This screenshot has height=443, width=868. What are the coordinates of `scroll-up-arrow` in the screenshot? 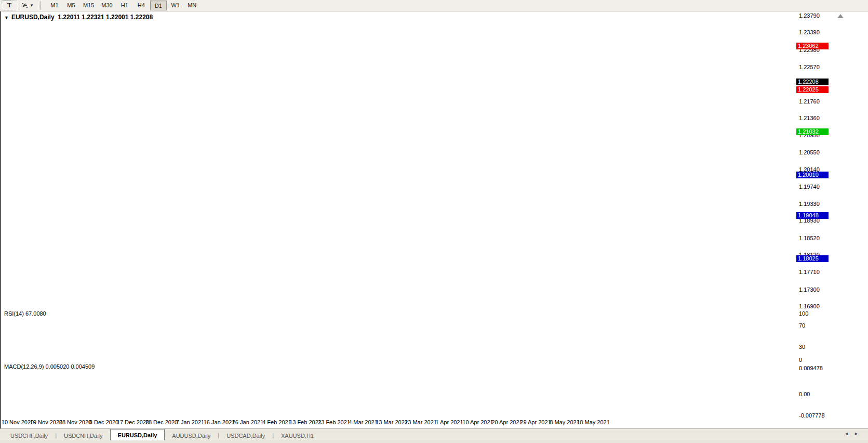 It's located at (840, 16).